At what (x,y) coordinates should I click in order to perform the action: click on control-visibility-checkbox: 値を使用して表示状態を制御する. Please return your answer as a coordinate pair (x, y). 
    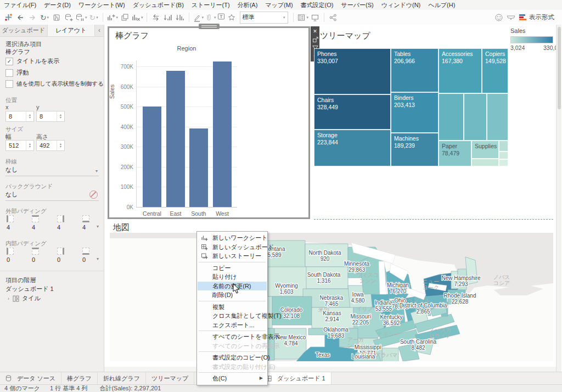
    Looking at the image, I should click on (55, 84).